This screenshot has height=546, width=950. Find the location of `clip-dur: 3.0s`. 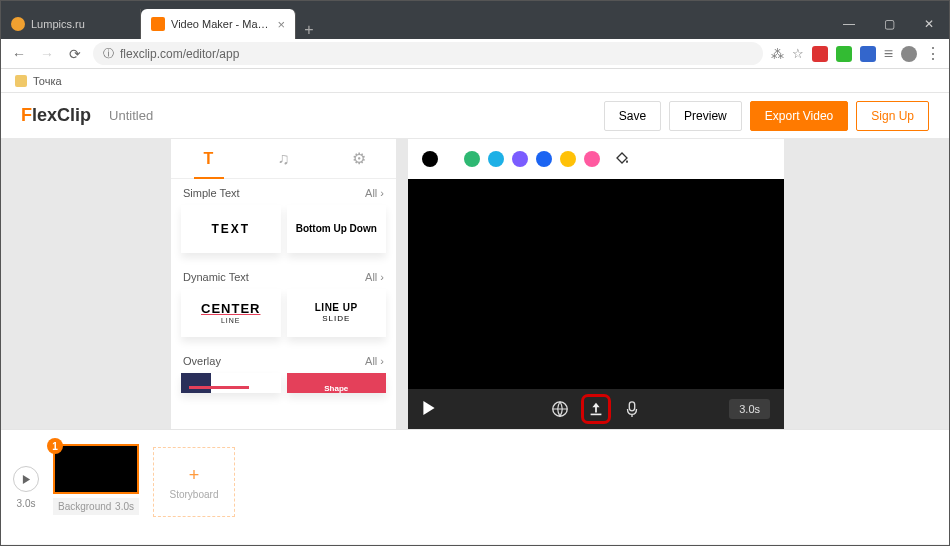

clip-dur: 3.0s is located at coordinates (124, 506).